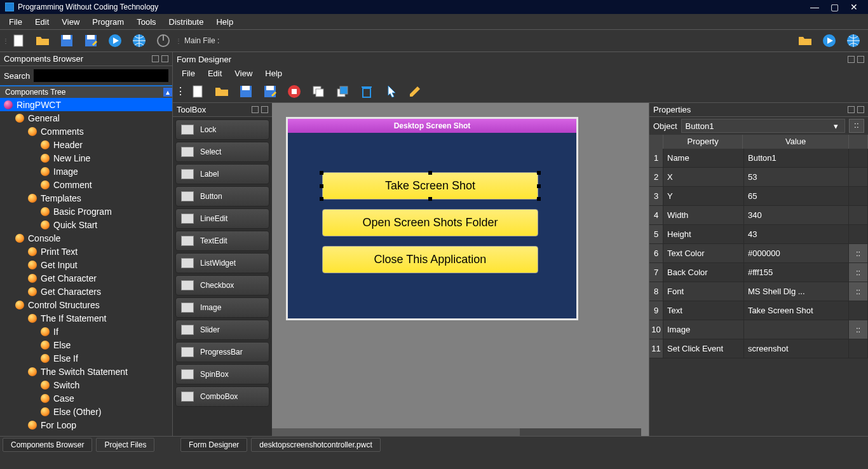  I want to click on tree-item: New Line, so click(86, 158).